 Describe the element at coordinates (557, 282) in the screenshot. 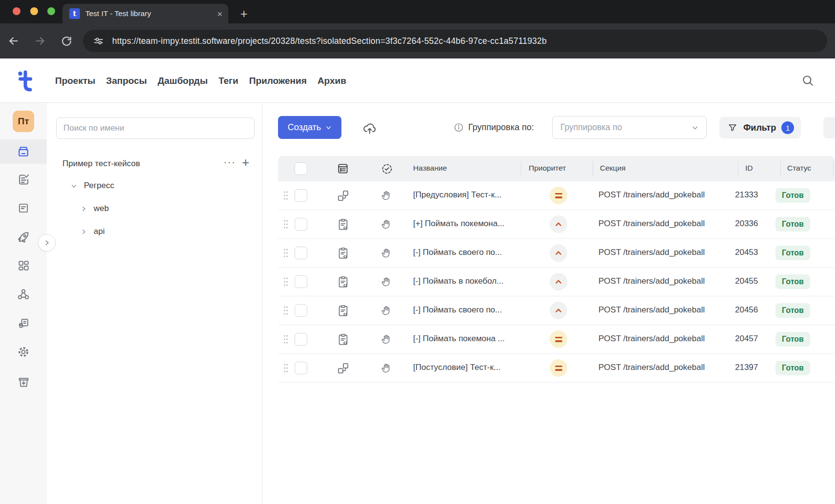

I see `table-row: [-] Поймать в покебол... POST /trainers/…` at that location.